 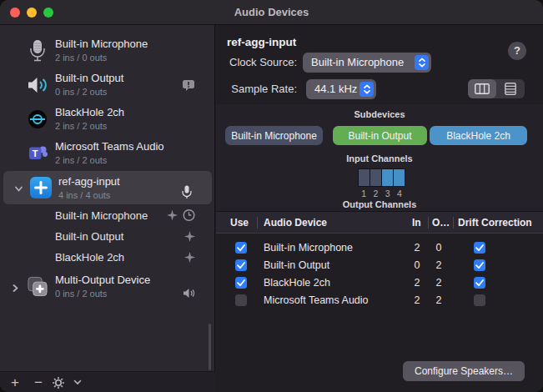 I want to click on actions-chevron-icon, so click(x=78, y=382).